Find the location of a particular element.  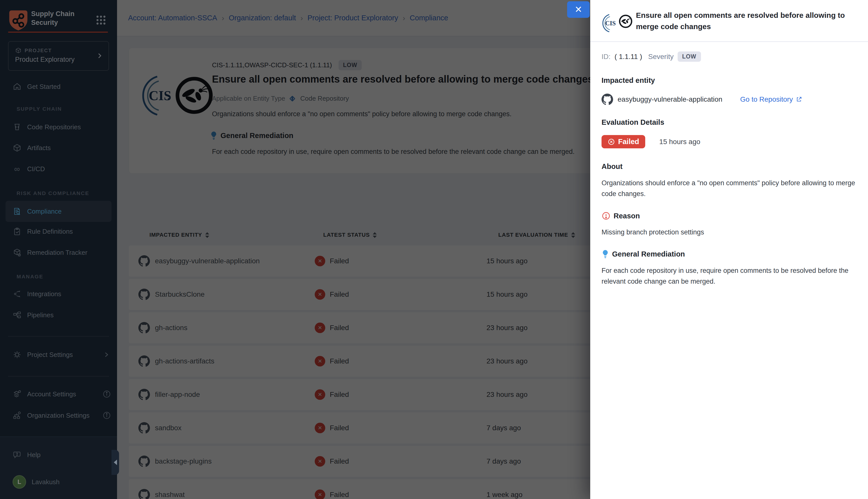

sidebar-item-label: Code Repositories is located at coordinates (54, 127).